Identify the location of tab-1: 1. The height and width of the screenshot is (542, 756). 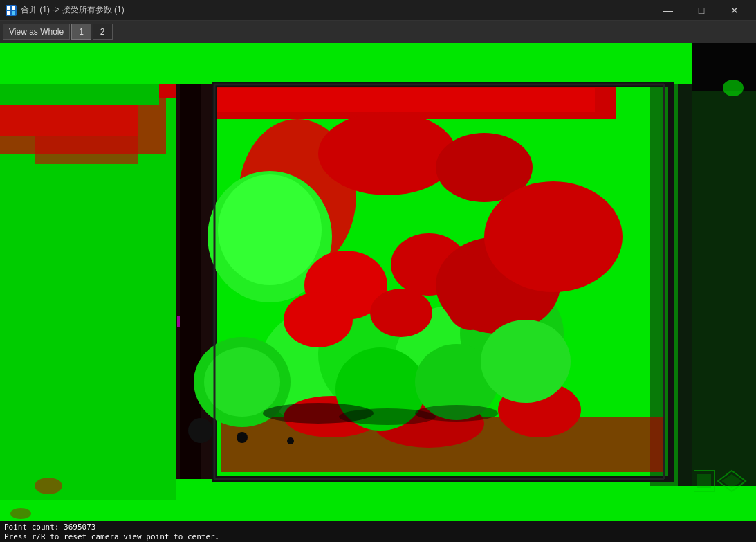
(82, 32).